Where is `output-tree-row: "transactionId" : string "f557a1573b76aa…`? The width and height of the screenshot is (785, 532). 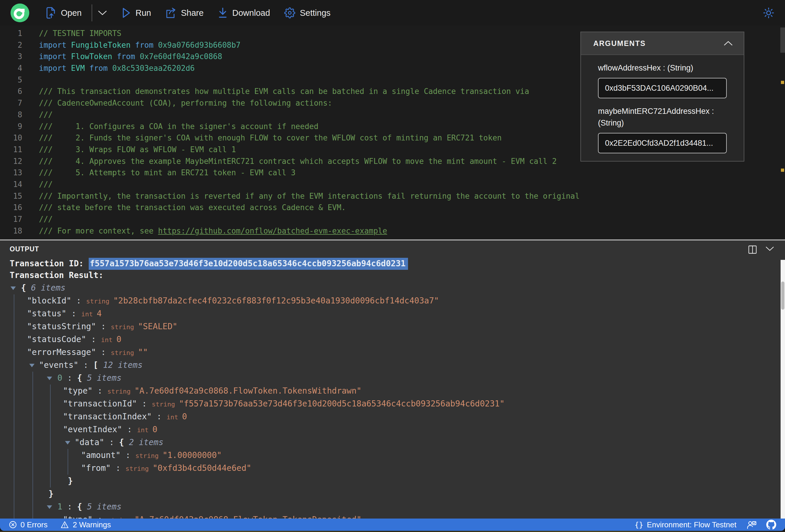
output-tree-row: "transactionId" : string "f557a1573b76aa… is located at coordinates (392, 404).